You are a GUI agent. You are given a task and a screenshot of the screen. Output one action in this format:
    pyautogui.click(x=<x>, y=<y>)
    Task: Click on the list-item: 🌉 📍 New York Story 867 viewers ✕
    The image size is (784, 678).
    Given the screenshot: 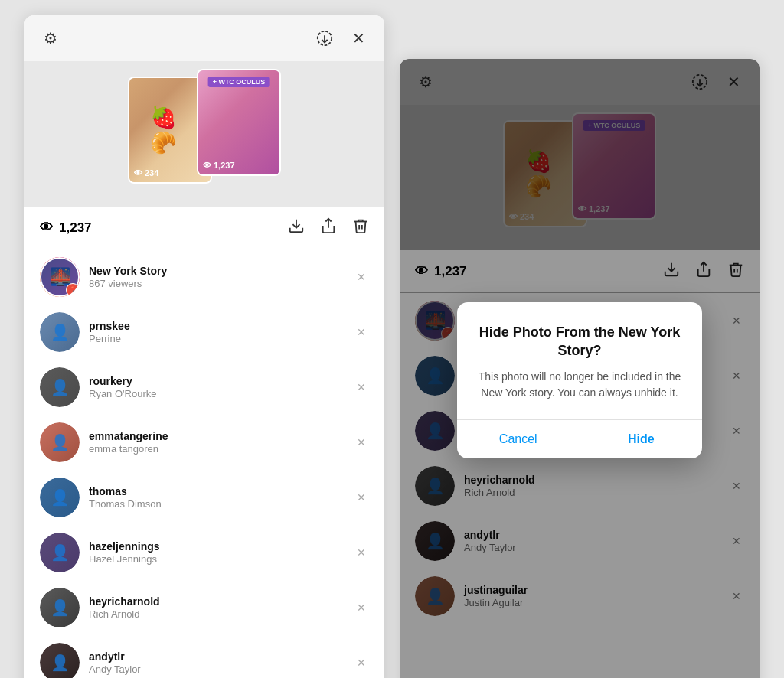 What is the action you would take?
    pyautogui.click(x=204, y=277)
    